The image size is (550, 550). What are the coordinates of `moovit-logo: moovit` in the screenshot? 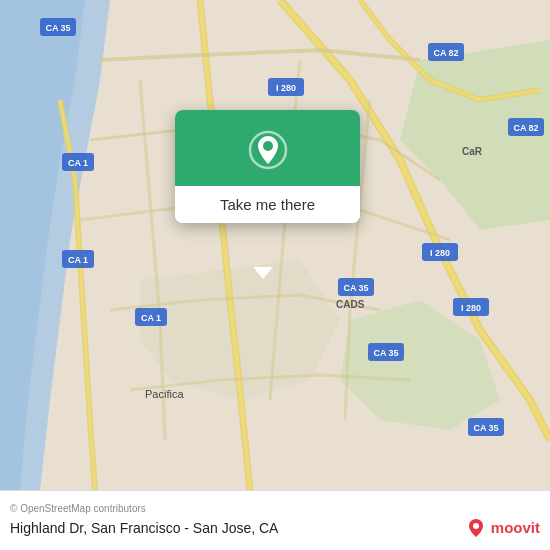 It's located at (502, 528).